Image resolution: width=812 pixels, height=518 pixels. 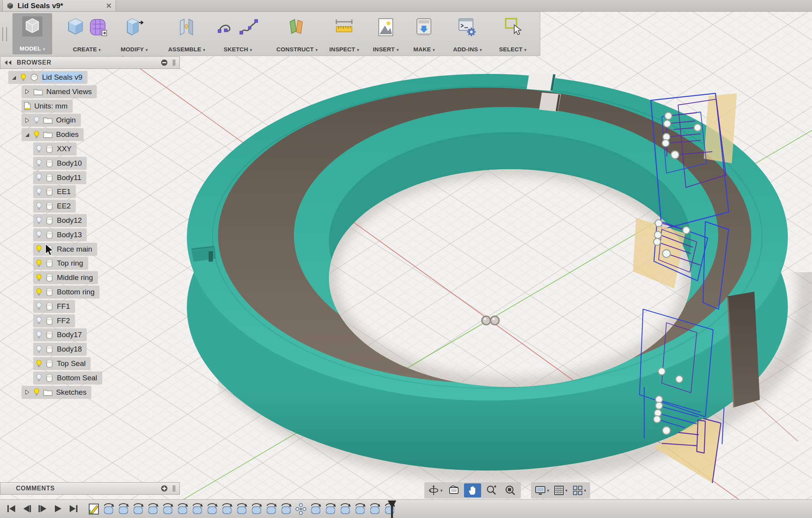 What do you see at coordinates (70, 263) in the screenshot?
I see `browser-item-label: Top ring` at bounding box center [70, 263].